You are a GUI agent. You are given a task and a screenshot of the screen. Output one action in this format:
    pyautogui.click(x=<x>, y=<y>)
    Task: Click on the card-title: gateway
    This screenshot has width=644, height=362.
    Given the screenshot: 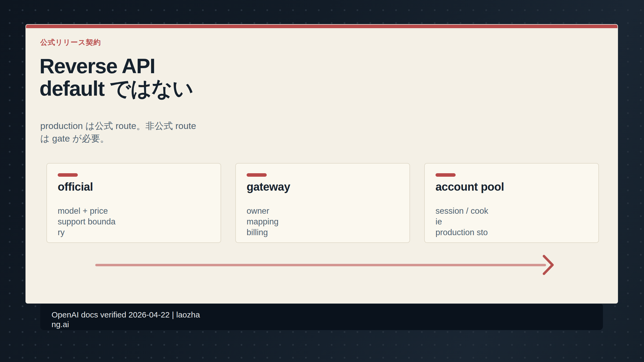 What is the action you would take?
    pyautogui.click(x=323, y=187)
    